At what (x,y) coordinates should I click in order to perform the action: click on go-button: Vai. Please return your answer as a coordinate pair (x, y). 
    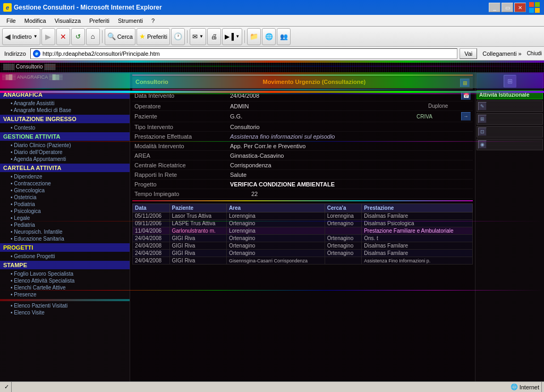
    Looking at the image, I should click on (469, 54).